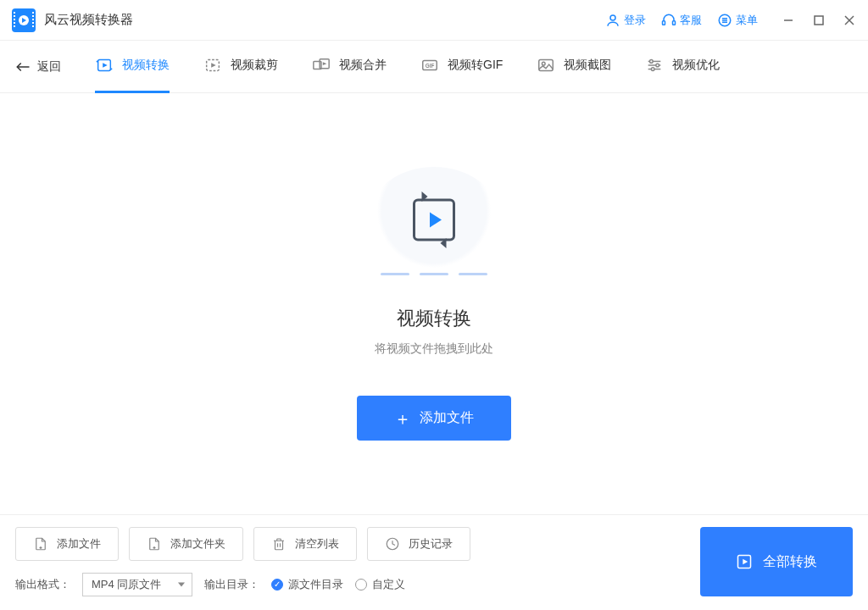  What do you see at coordinates (392, 544) in the screenshot?
I see `clock-icon` at bounding box center [392, 544].